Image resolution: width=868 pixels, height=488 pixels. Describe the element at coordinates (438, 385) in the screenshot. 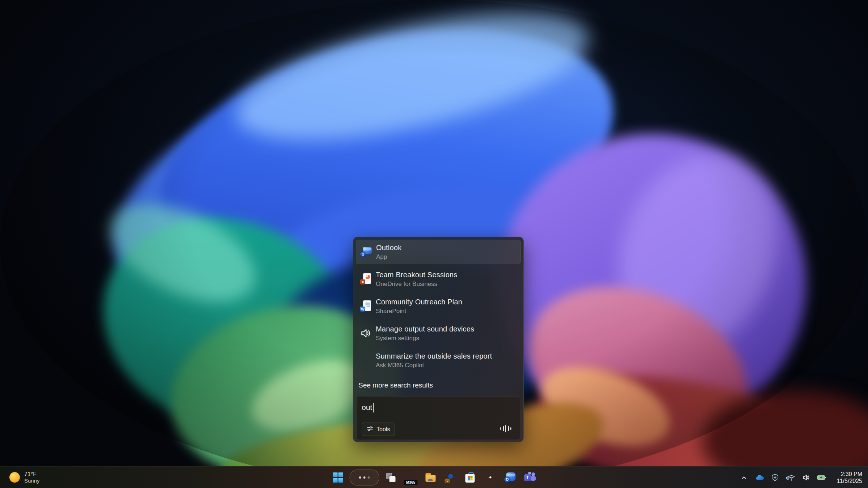

I see `see-more-search-results-link: See more search results` at that location.